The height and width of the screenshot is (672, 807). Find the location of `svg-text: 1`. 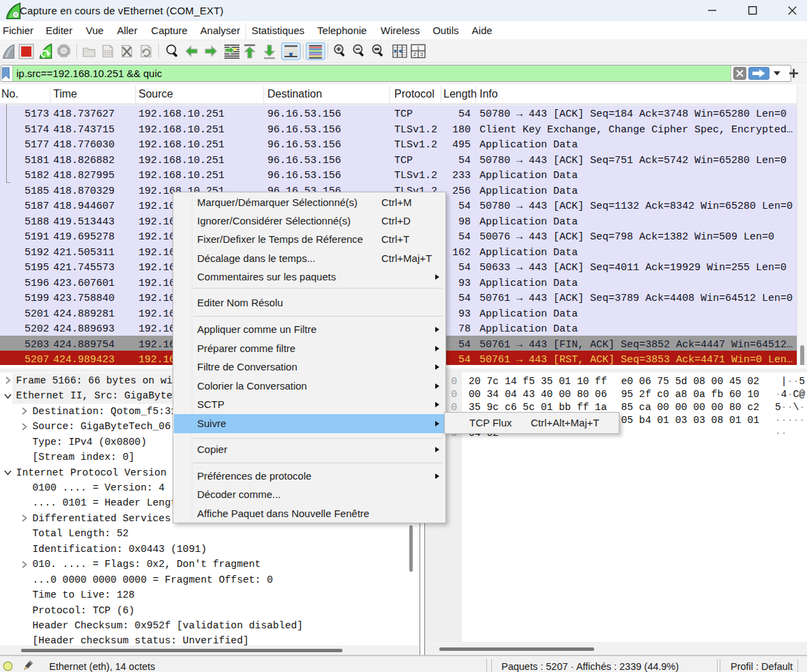

svg-text: 1 is located at coordinates (419, 48).